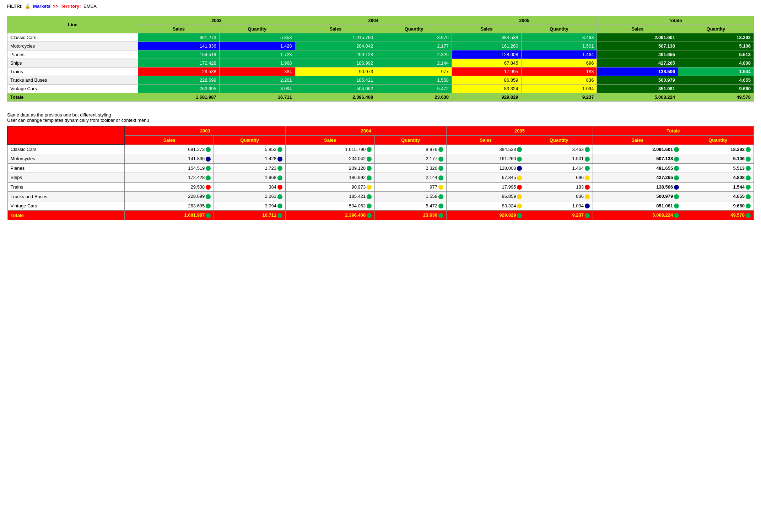 The width and height of the screenshot is (761, 532). Describe the element at coordinates (637, 80) in the screenshot. I see `t1-tot-sales: 500.979` at that location.